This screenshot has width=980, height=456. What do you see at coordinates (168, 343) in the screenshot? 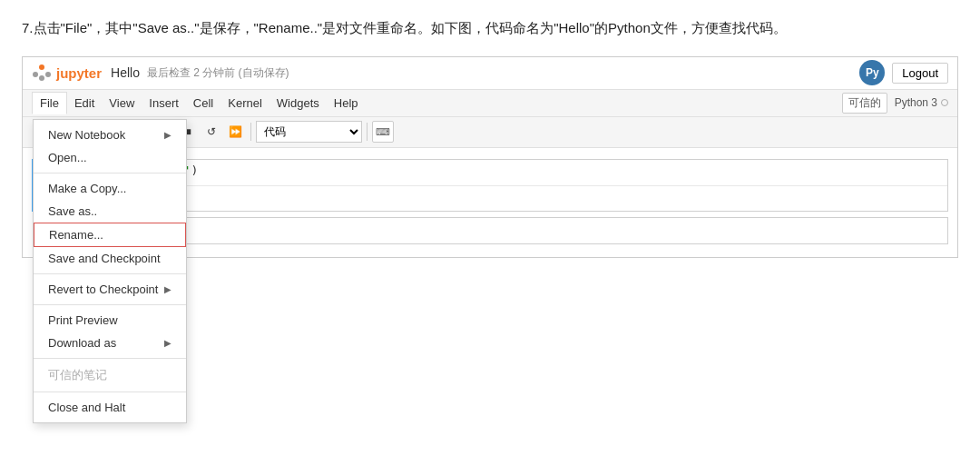
I see `arrow-icon-download: ▶` at bounding box center [168, 343].